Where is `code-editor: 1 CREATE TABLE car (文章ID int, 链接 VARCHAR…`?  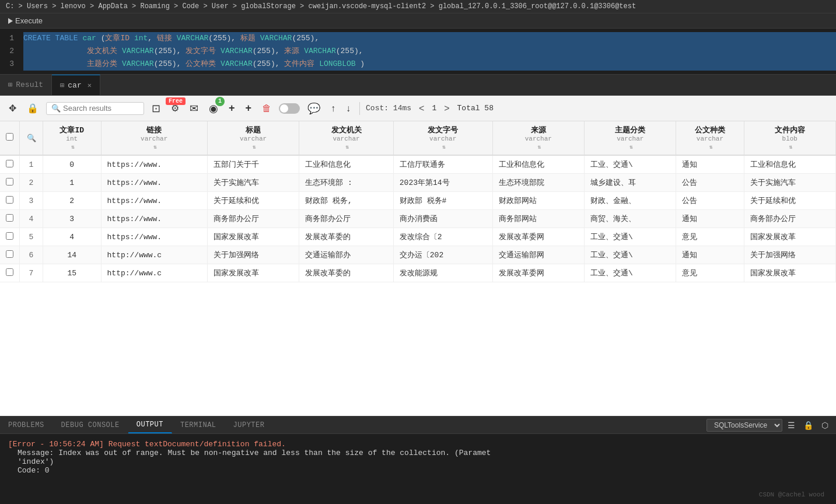 code-editor: 1 CREATE TABLE car (文章ID int, 链接 VARCHAR… is located at coordinates (418, 51).